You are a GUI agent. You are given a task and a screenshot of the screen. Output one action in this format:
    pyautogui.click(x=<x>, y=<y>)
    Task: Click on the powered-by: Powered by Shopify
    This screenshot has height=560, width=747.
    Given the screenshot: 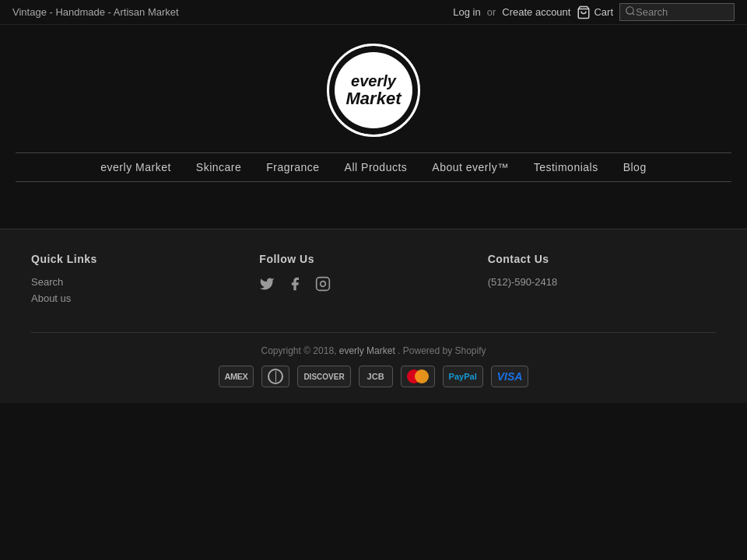 What is the action you would take?
    pyautogui.click(x=445, y=351)
    